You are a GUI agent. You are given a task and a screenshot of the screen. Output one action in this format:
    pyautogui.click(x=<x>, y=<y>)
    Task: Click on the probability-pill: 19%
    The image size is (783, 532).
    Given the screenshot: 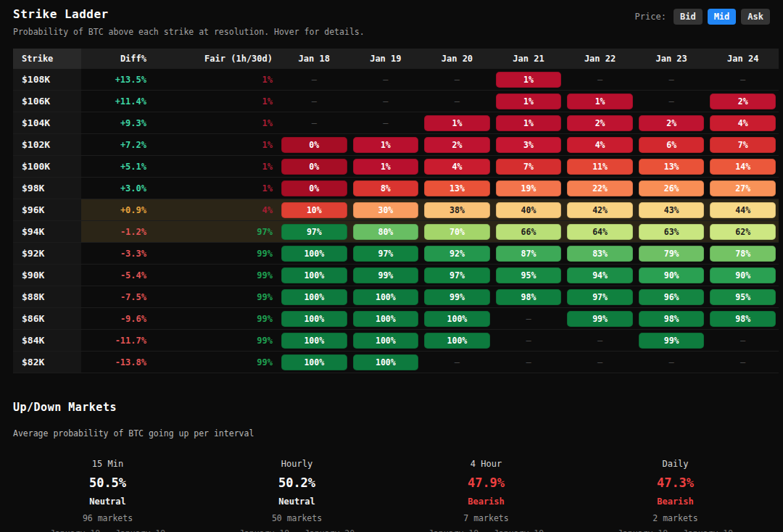 What is the action you would take?
    pyautogui.click(x=529, y=188)
    